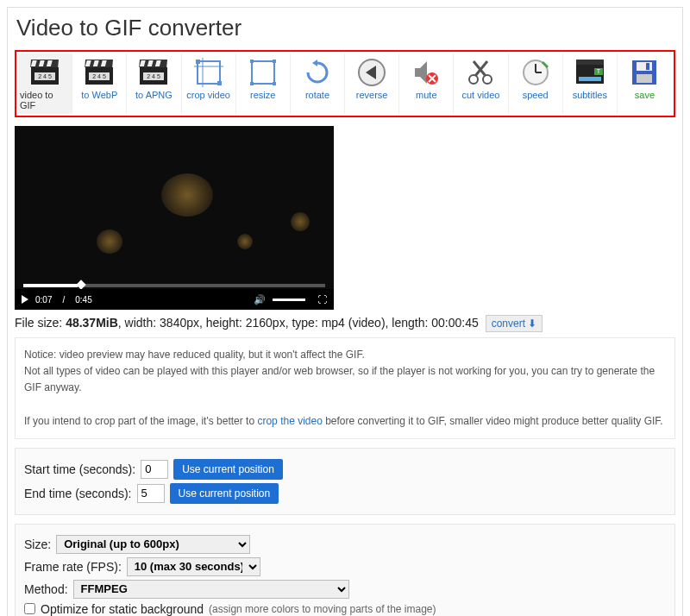 This screenshot has width=690, height=616. What do you see at coordinates (345, 355) in the screenshot?
I see `notice-line-1: Notice: video preview may have reduced q…` at bounding box center [345, 355].